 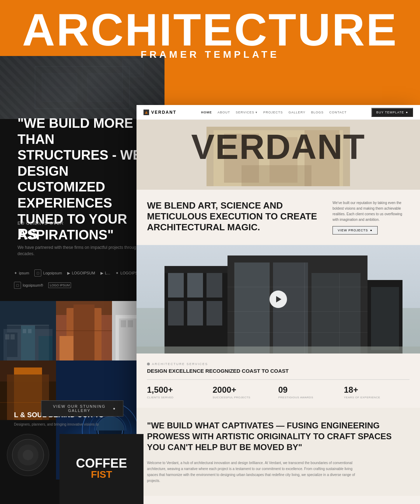 What do you see at coordinates (274, 112) in the screenshot?
I see `verdant-nav-links: HOME ABOUT SERVICES ▾ PROJECTS GALLERY B…` at bounding box center [274, 112].